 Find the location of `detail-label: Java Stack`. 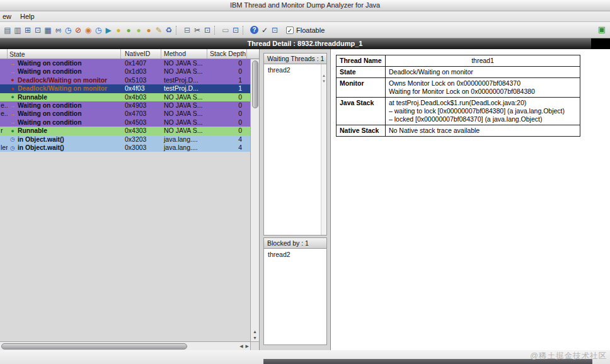

detail-label: Java Stack is located at coordinates (361, 111).